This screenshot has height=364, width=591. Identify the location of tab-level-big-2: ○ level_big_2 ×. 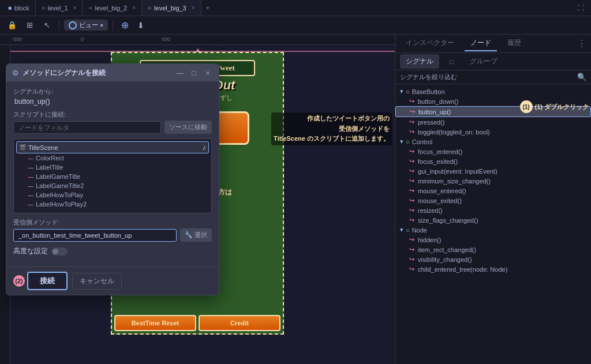
(112, 8).